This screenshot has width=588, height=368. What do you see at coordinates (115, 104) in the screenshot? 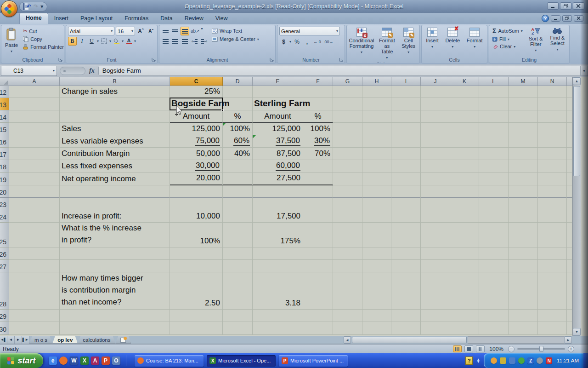
I see `cell-B13` at bounding box center [115, 104].